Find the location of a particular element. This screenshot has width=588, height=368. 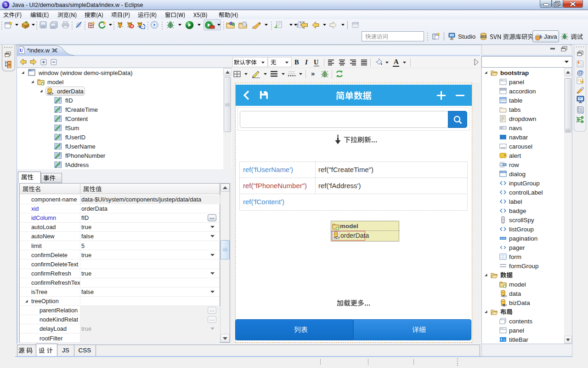

svg-text: J is located at coordinates (540, 36).